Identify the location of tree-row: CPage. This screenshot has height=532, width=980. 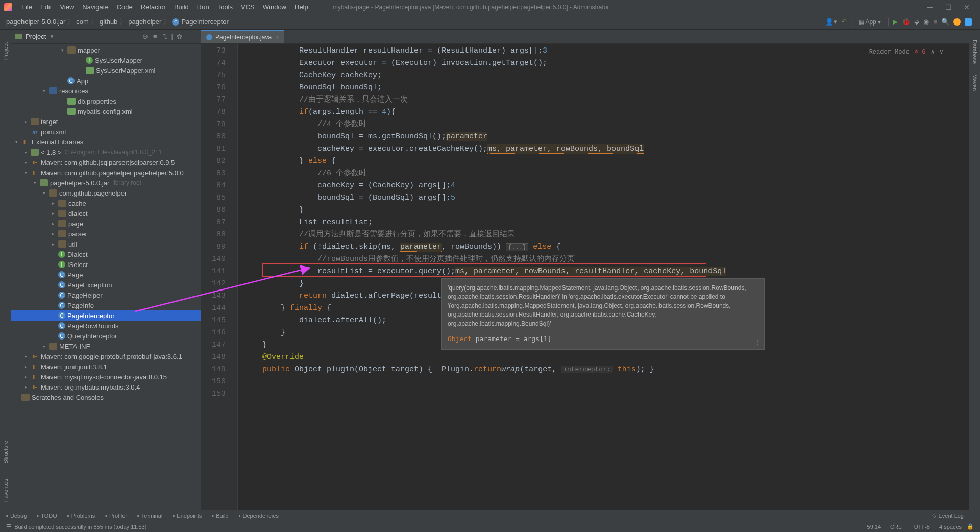
(106, 275).